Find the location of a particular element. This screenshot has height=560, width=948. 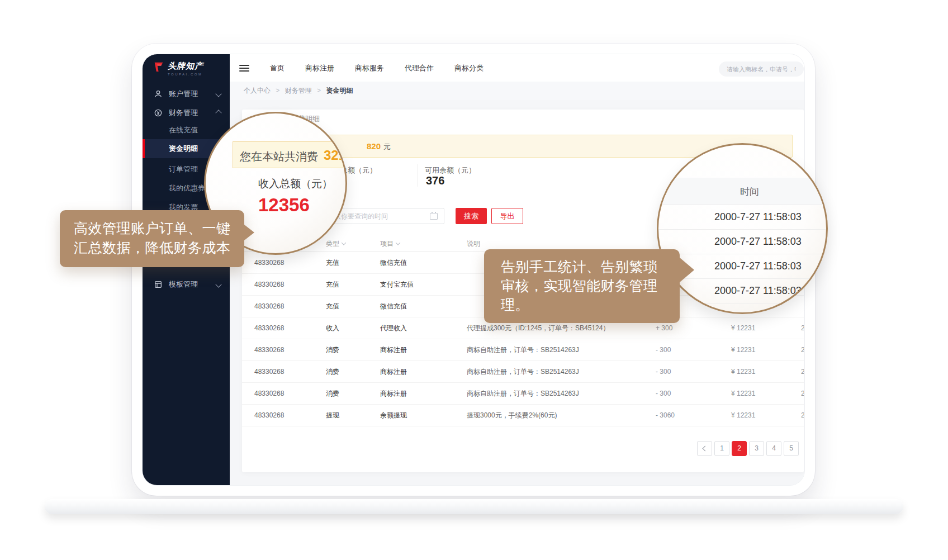

cell-desc: 提现3000元，手续费2%(60元) is located at coordinates (512, 415).